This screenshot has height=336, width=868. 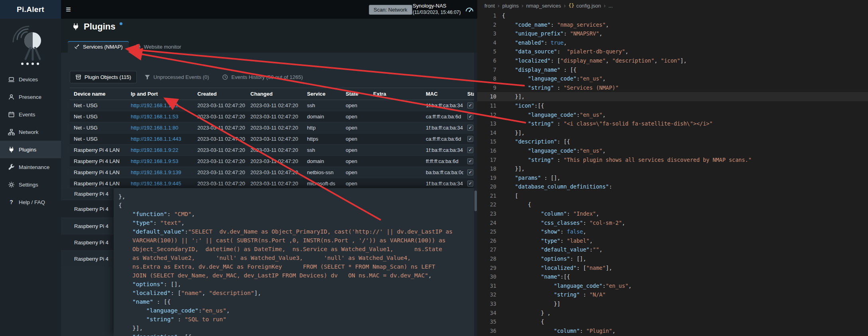 I want to click on code-line: 28 "options": [],, so click(x=673, y=259).